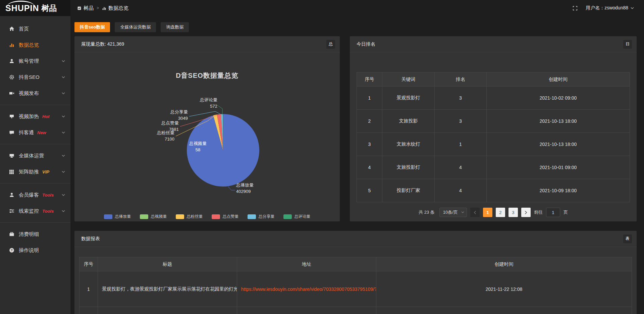  I want to click on table-row, so click(356, 311).